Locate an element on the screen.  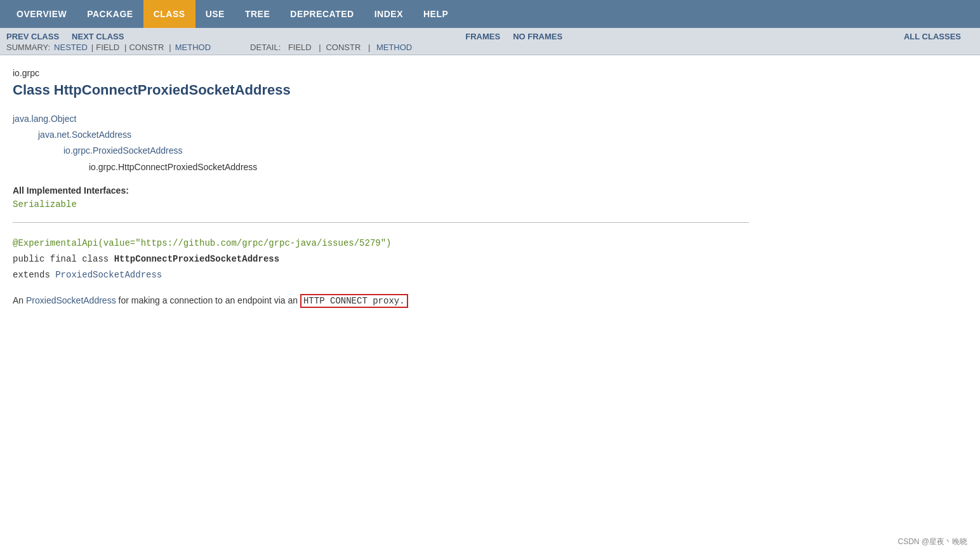
extends-keyword: extends is located at coordinates (34, 275).